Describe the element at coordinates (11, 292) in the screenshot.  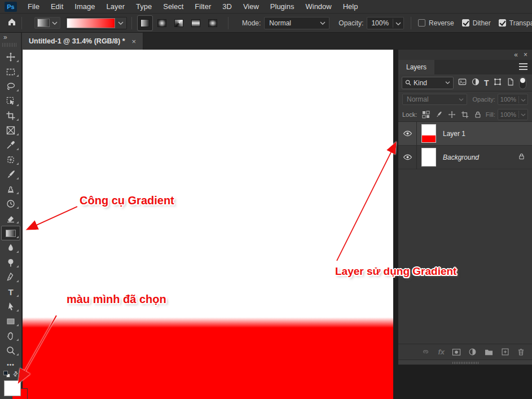
I see `type-tool: T` at that location.